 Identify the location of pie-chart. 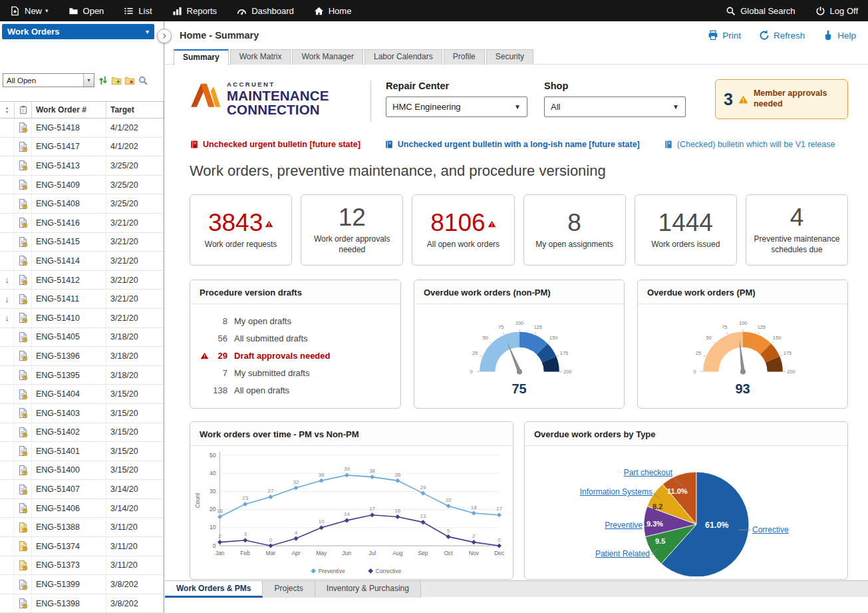
(686, 511).